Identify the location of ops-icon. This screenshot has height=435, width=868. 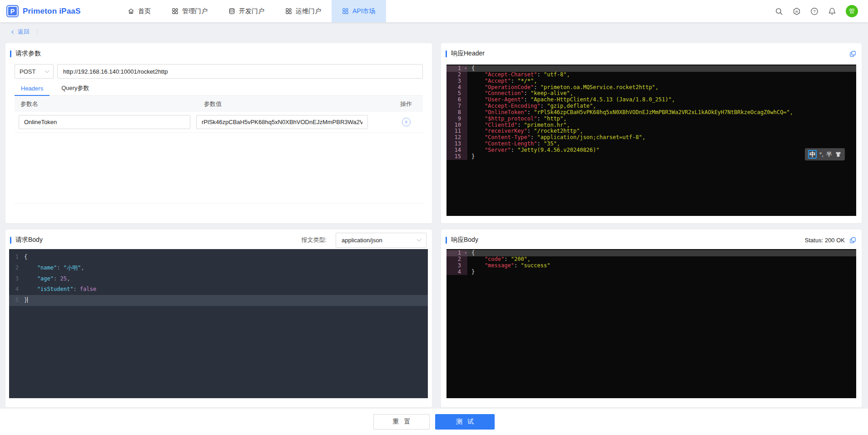
(289, 11).